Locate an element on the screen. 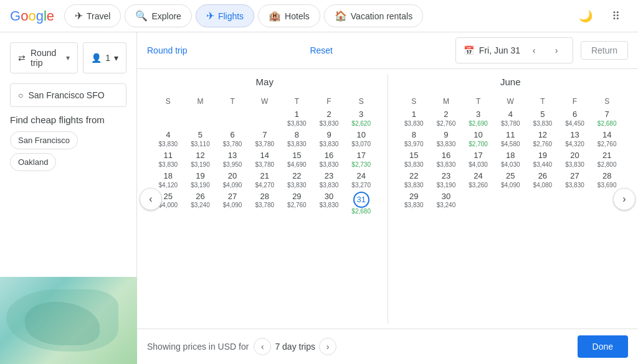 This screenshot has width=638, height=364. cal-cell: 26$4,080 is located at coordinates (543, 180).